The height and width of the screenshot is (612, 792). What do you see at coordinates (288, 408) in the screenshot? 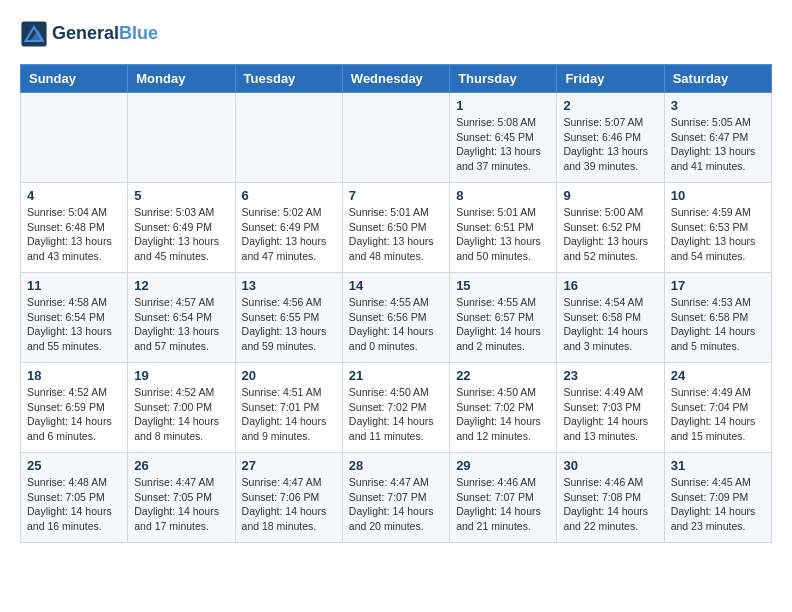
I see `calendar-day-cell: 20Sunrise: 4:51 AM Sunset: 7:01 PM Dayli…` at bounding box center [288, 408].